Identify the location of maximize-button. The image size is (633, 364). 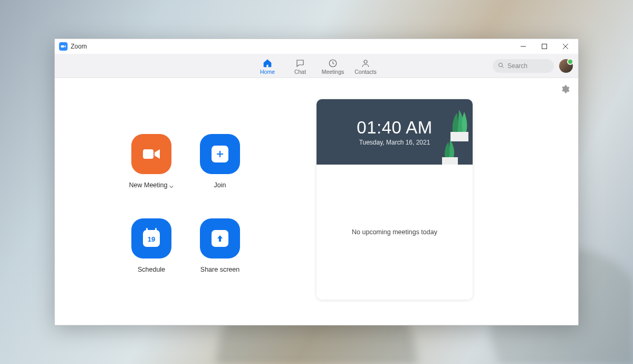
(544, 46).